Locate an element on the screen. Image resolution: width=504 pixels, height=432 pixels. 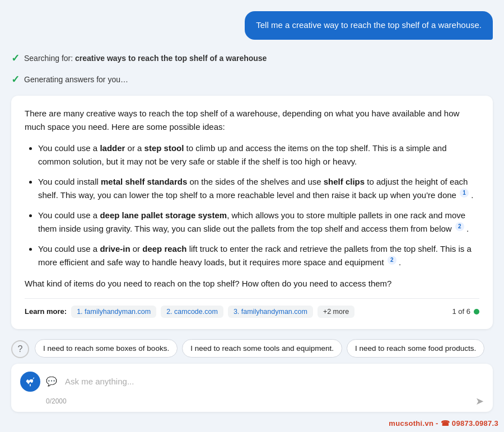
generating-status-text: Generating answers for you… is located at coordinates (76, 79).